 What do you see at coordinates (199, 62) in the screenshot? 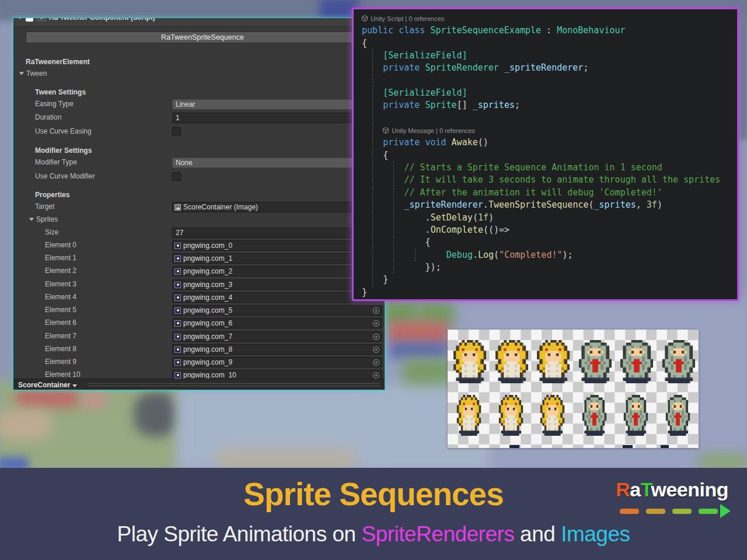
I see `inspector-row-ratweenerelement: RaTweenerElement` at bounding box center [199, 62].